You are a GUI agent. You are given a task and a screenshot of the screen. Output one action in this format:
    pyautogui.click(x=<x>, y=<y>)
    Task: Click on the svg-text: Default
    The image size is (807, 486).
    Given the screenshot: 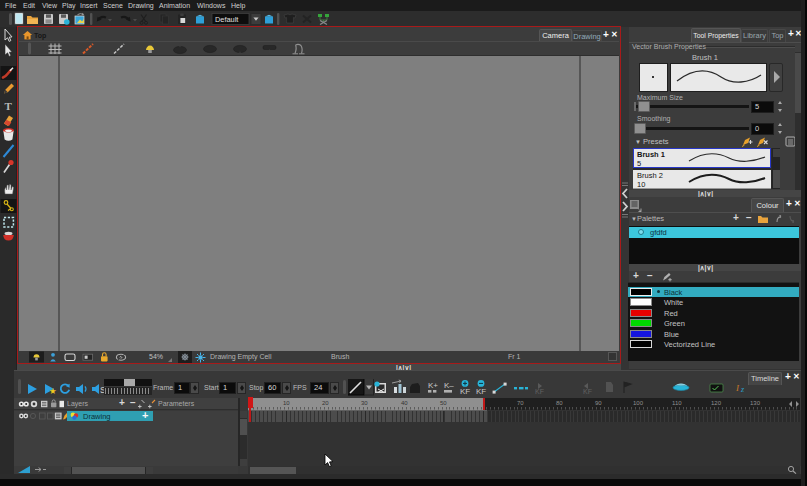 What is the action you would take?
    pyautogui.click(x=226, y=20)
    